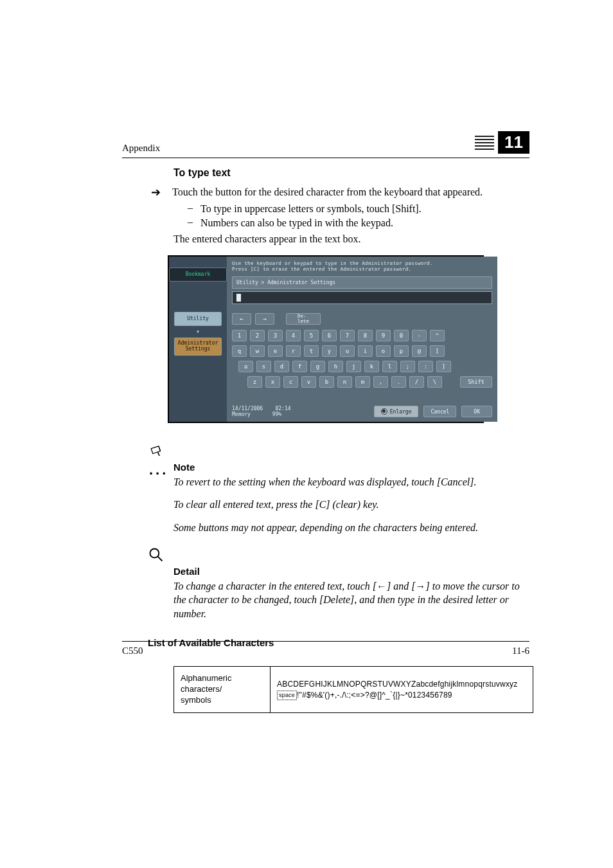  What do you see at coordinates (335, 366) in the screenshot?
I see `key-h: h` at bounding box center [335, 366].